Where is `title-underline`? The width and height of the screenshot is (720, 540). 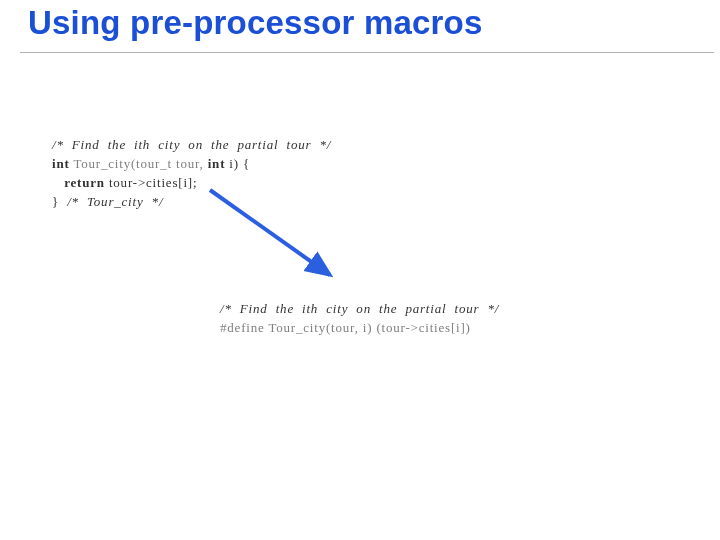 title-underline is located at coordinates (367, 52).